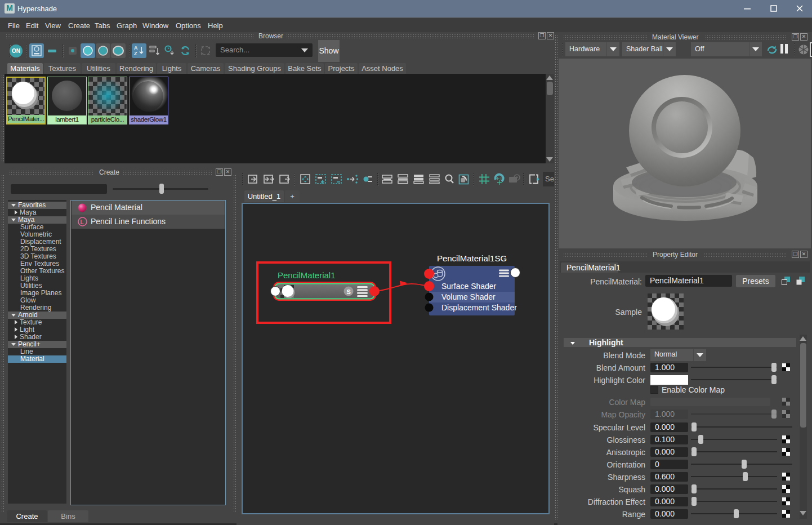 The height and width of the screenshot is (525, 812). Describe the element at coordinates (469, 297) in the screenshot. I see `svg-text: Volume Shader` at that location.